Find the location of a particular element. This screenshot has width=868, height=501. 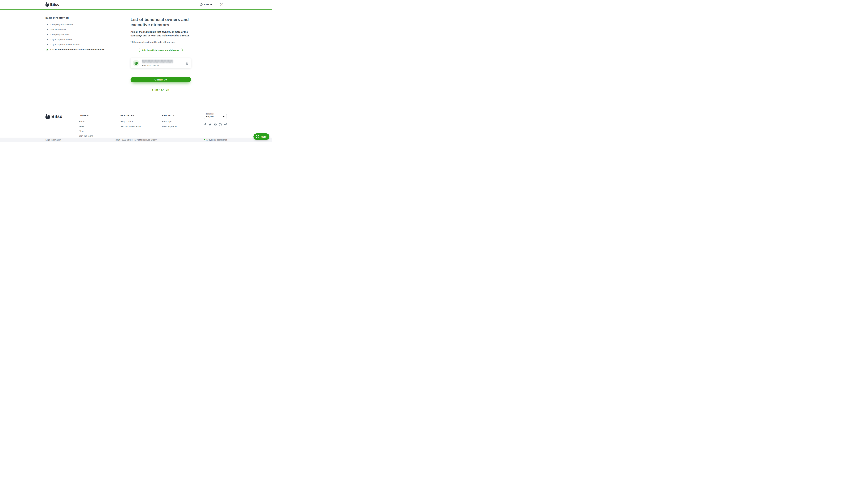

sidebar-item-legal-representative-address: Legal representative address is located at coordinates (88, 45).